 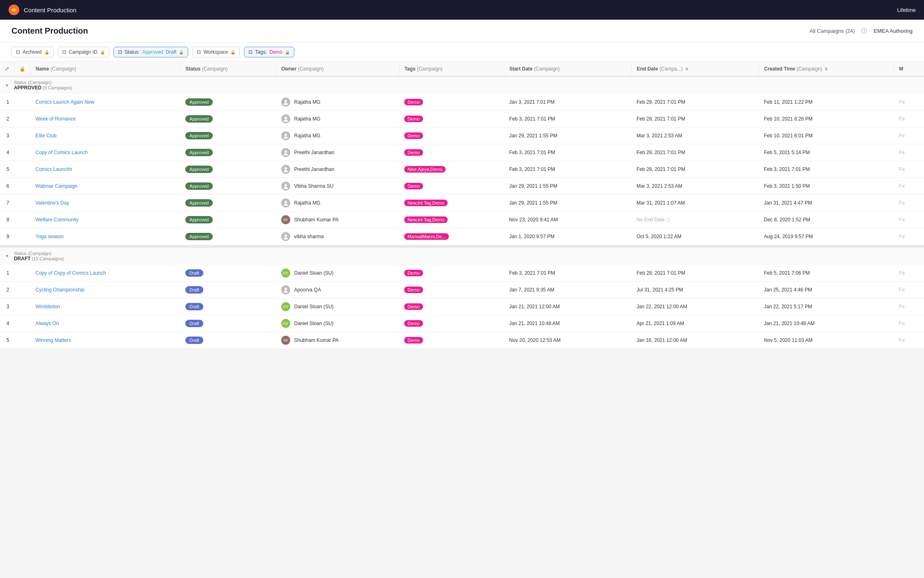 What do you see at coordinates (106, 170) in the screenshot?
I see `campaign-name: Comics Launchh` at bounding box center [106, 170].